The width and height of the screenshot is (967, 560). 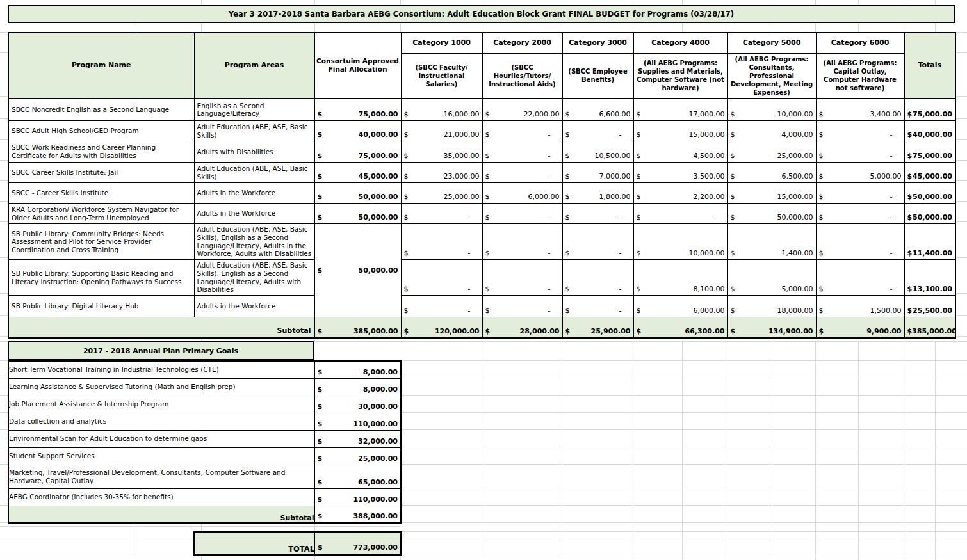 What do you see at coordinates (442, 173) in the screenshot?
I see `category-amount-cell: $23,000.00` at bounding box center [442, 173].